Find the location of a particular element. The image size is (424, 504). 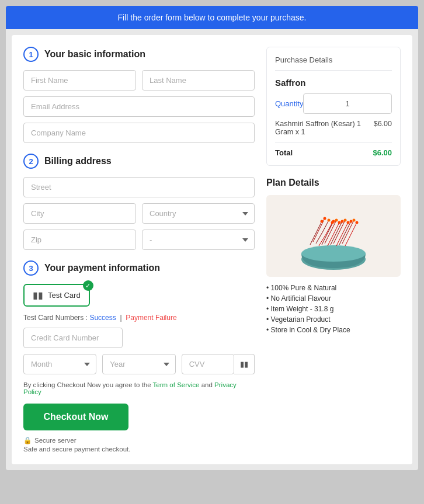

step-1-title: Your basic information is located at coordinates (95, 54).